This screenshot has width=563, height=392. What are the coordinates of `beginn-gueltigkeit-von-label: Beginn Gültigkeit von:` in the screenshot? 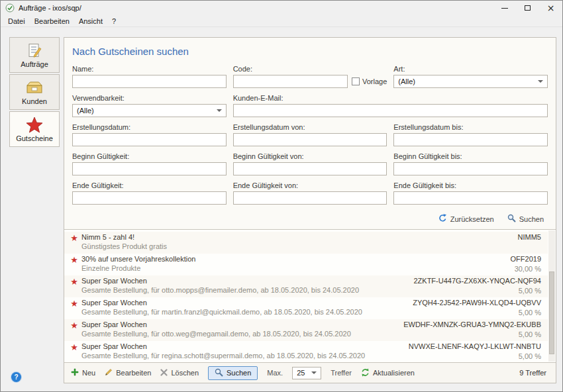 It's located at (310, 156).